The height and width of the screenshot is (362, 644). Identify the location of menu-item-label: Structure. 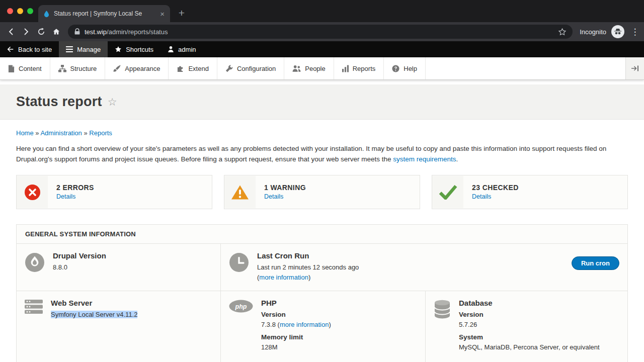
(84, 68).